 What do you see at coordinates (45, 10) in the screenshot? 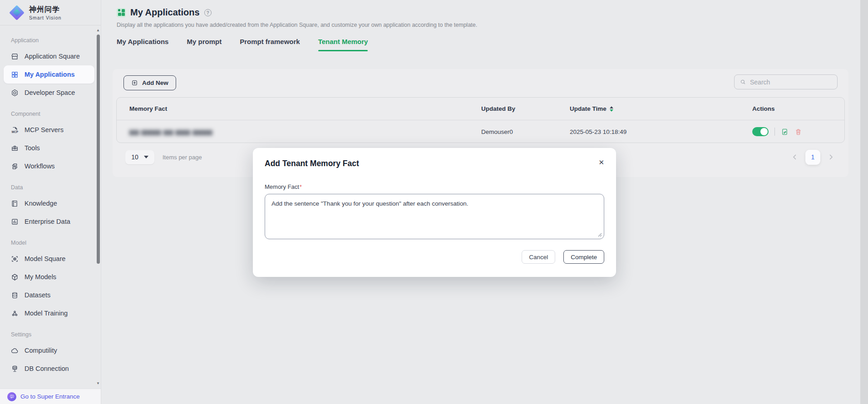
I see `brand-name-zh: 神州问学` at bounding box center [45, 10].